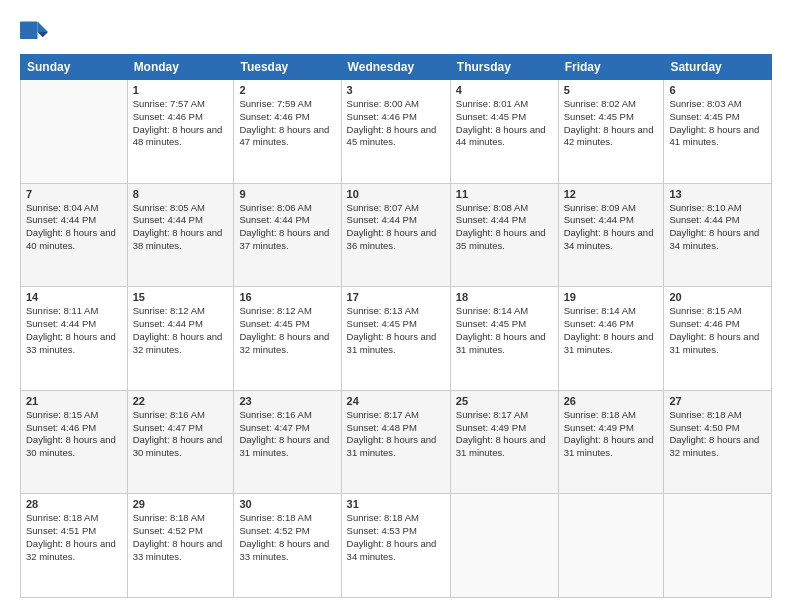 The width and height of the screenshot is (792, 612). What do you see at coordinates (396, 546) in the screenshot?
I see `calendar-cell: 31Sunrise: 8:18 AMSunset: 4:53 PMDayligh…` at bounding box center [396, 546].